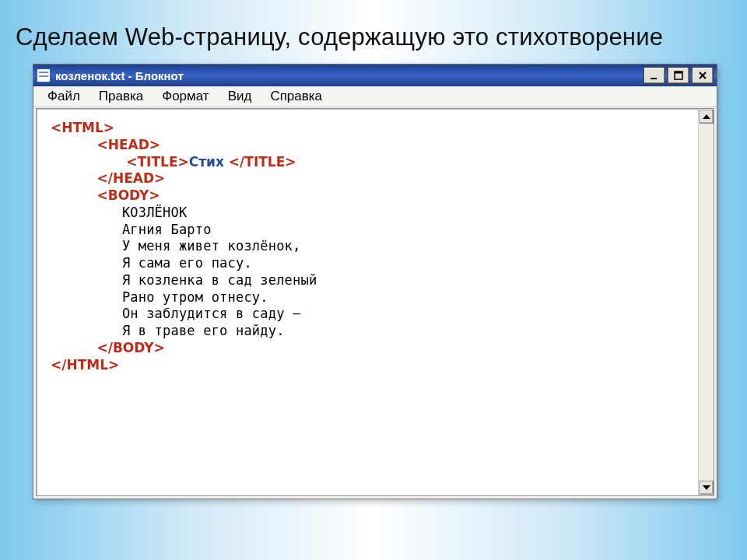  What do you see at coordinates (679, 75) in the screenshot?
I see `window-buttons` at bounding box center [679, 75].